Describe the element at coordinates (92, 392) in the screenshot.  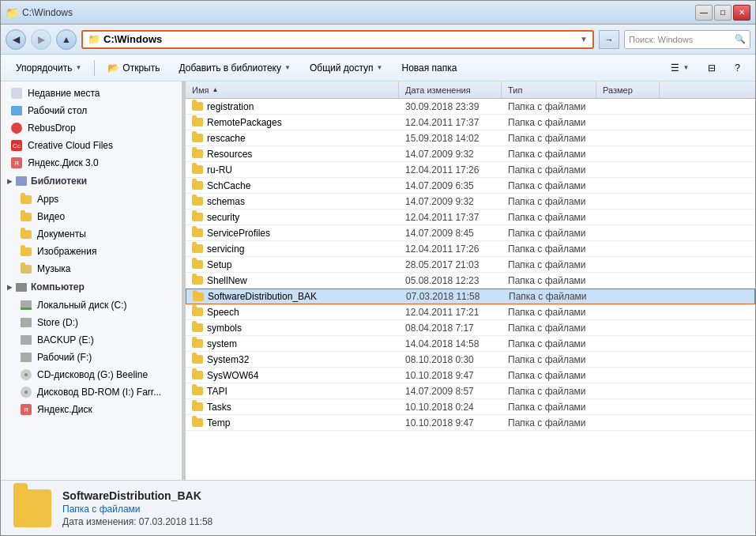
I see `sidebar-item-bd-rom-i: Дисковод BD-ROM (I:) Farr...` at that location.